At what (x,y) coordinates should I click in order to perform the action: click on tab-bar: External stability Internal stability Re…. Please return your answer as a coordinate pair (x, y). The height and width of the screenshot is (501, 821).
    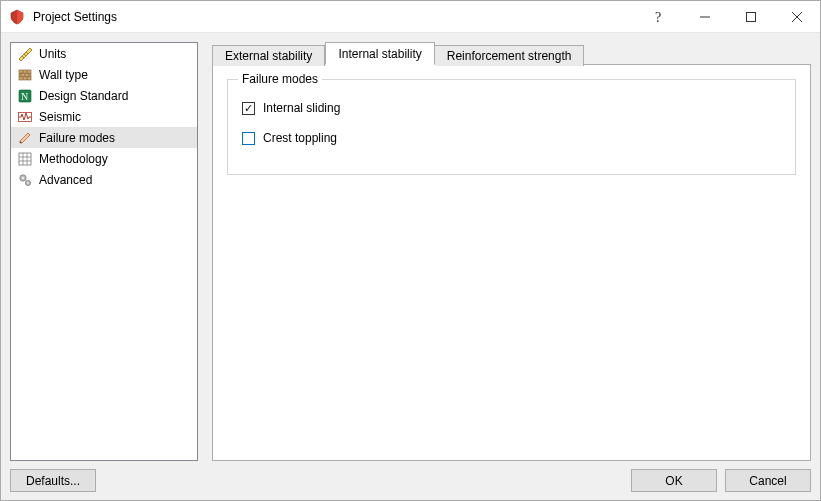
    Looking at the image, I should click on (512, 54).